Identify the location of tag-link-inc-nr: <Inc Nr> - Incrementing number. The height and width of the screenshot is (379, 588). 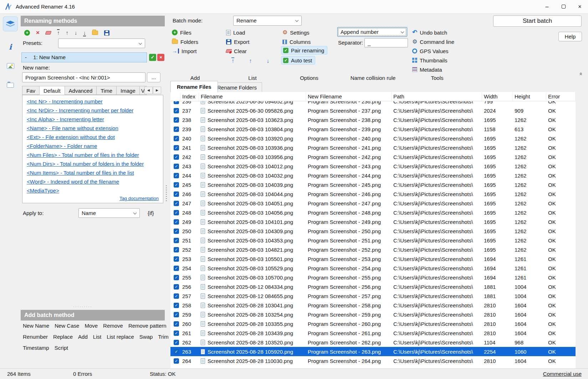
(95, 101).